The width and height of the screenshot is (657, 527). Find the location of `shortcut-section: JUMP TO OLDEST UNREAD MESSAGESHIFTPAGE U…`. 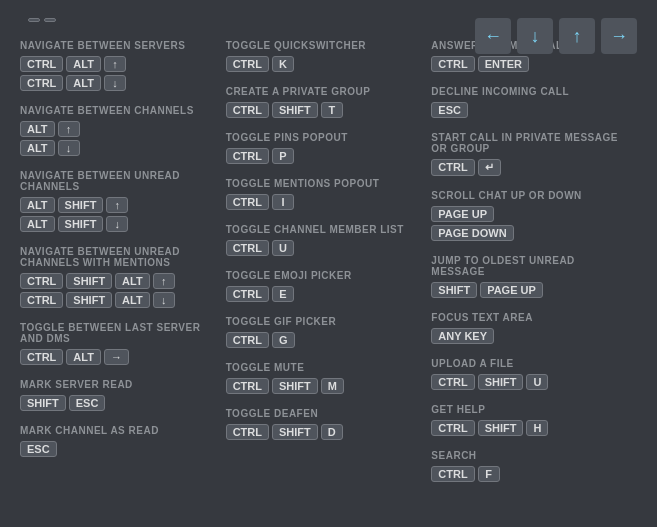

shortcut-section: JUMP TO OLDEST UNREAD MESSAGESHIFTPAGE U… is located at coordinates (529, 276).